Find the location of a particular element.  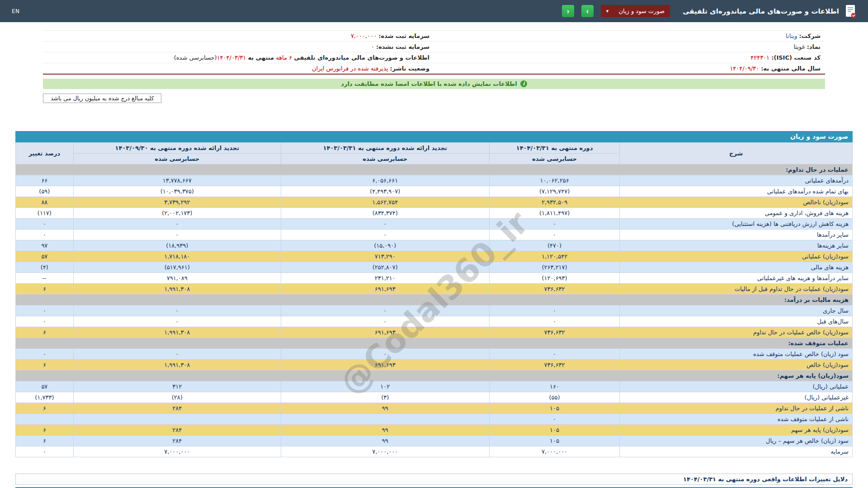

row-label: سود(زیان) پایه هر سهم is located at coordinates (736, 430).